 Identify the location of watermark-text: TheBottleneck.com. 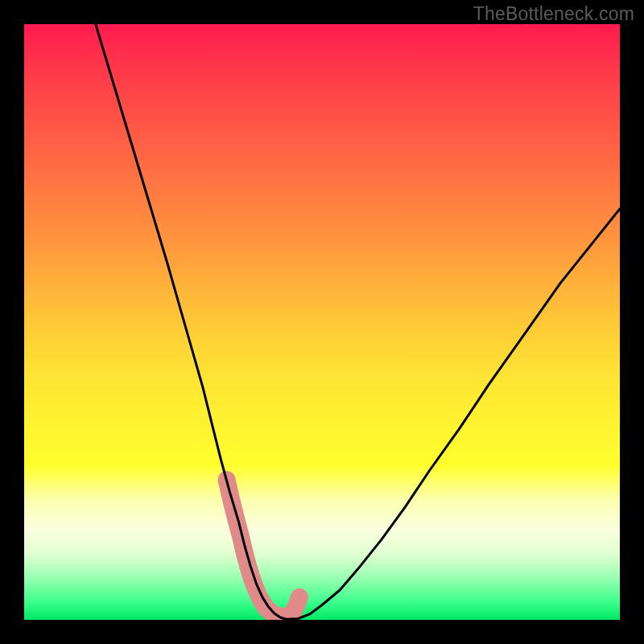
(554, 14).